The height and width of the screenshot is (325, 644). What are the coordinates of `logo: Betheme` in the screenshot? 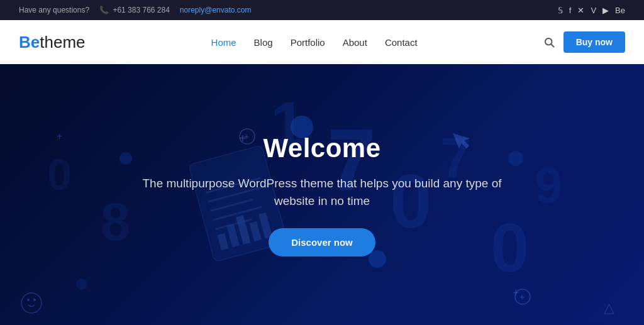 It's located at (52, 43).